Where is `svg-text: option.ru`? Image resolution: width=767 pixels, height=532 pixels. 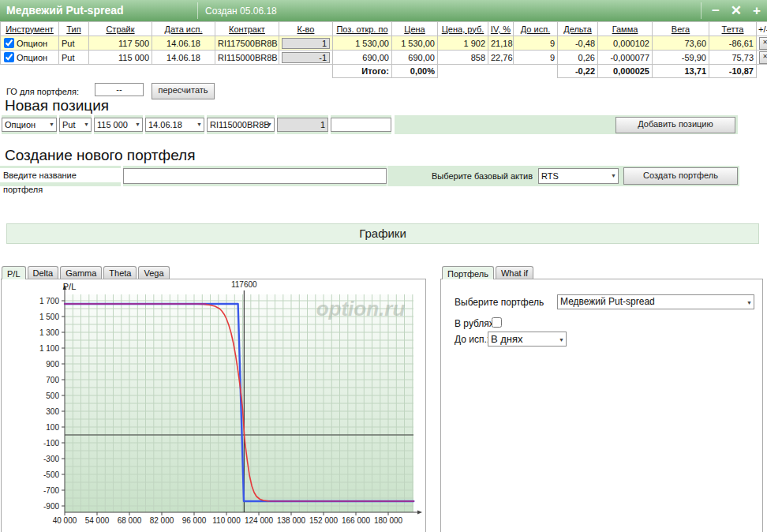
svg-text: option.ru is located at coordinates (361, 309).